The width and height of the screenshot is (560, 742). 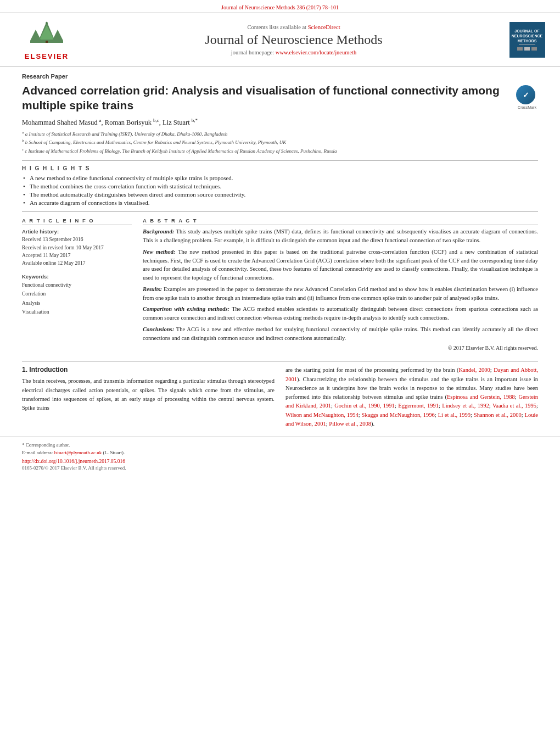 What do you see at coordinates (280, 143) in the screenshot?
I see `affiliations: a a Institute of Statistical Research an…` at bounding box center [280, 143].